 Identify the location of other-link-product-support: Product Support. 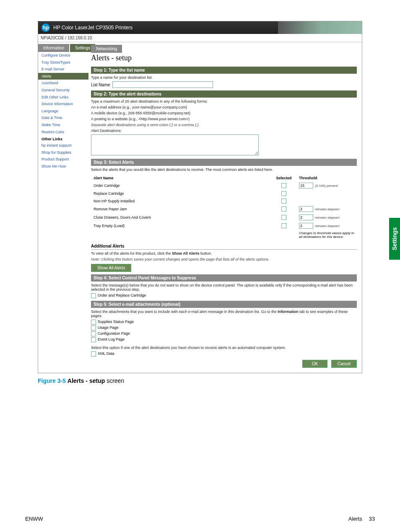
(63, 159).